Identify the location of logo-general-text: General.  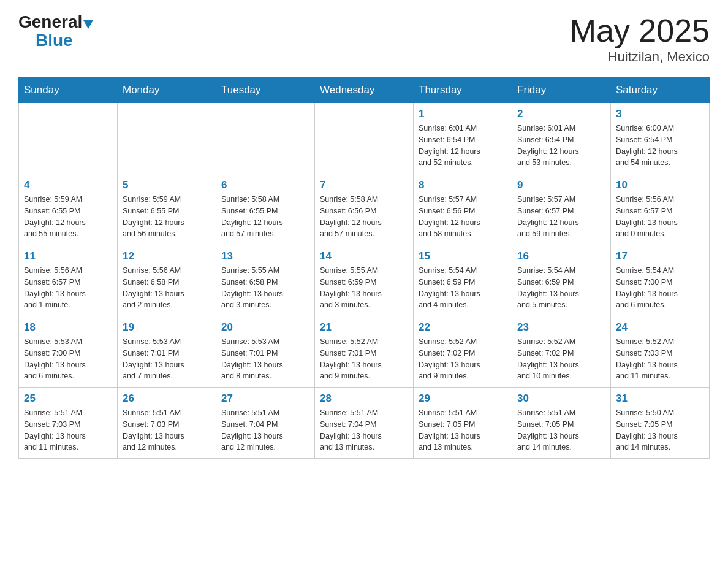
(50, 22).